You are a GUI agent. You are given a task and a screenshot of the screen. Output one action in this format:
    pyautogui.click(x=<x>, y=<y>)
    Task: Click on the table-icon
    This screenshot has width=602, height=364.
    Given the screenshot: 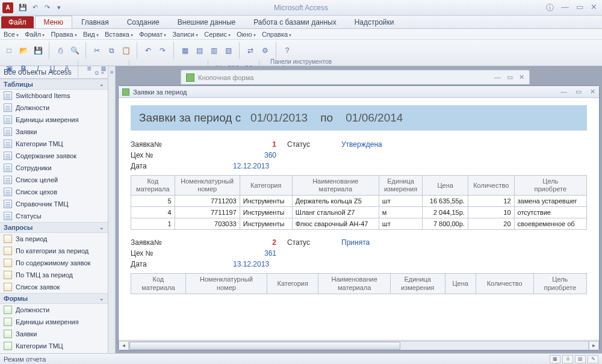 What is the action you would take?
    pyautogui.click(x=8, y=216)
    